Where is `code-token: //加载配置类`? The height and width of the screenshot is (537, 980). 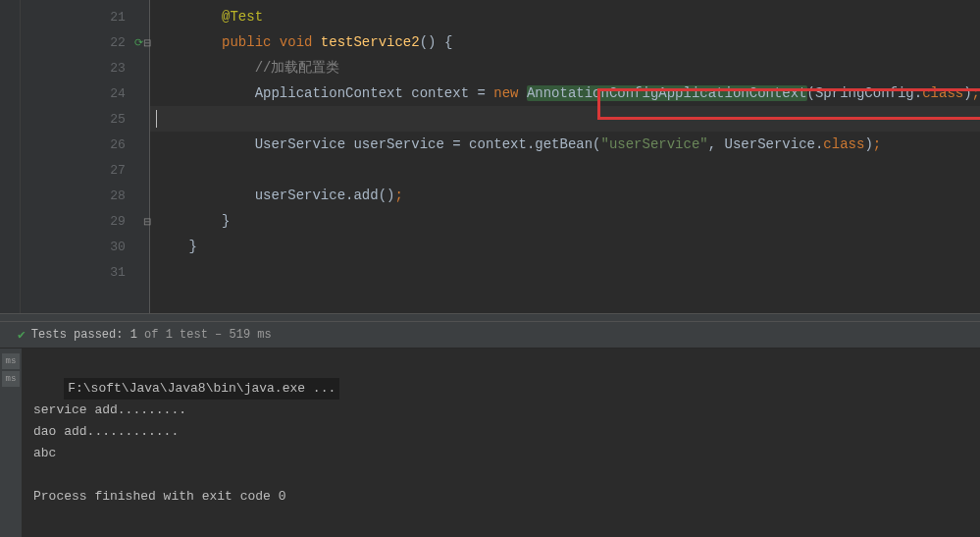 code-token: //加载配置类 is located at coordinates (298, 68).